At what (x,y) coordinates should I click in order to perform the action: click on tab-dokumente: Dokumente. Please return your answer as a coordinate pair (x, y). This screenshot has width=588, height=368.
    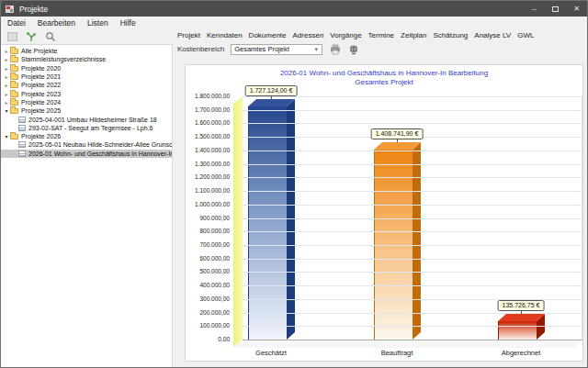
    Looking at the image, I should click on (268, 35).